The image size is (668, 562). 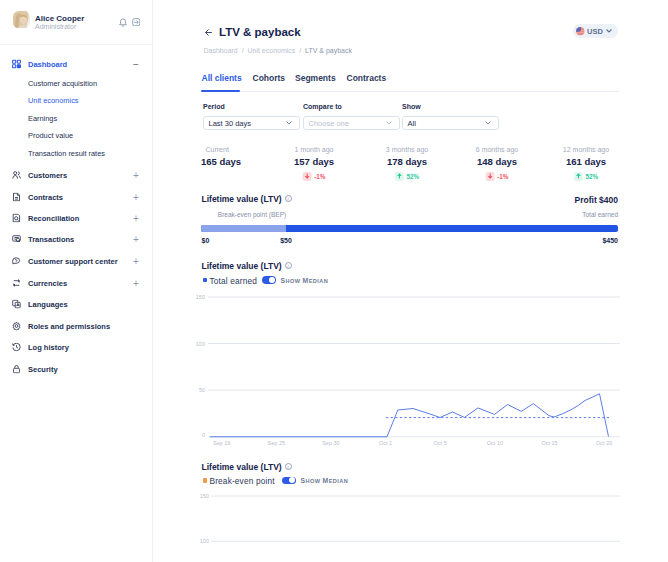 What do you see at coordinates (222, 443) in the screenshot?
I see `svg-text: Sep 19` at bounding box center [222, 443].